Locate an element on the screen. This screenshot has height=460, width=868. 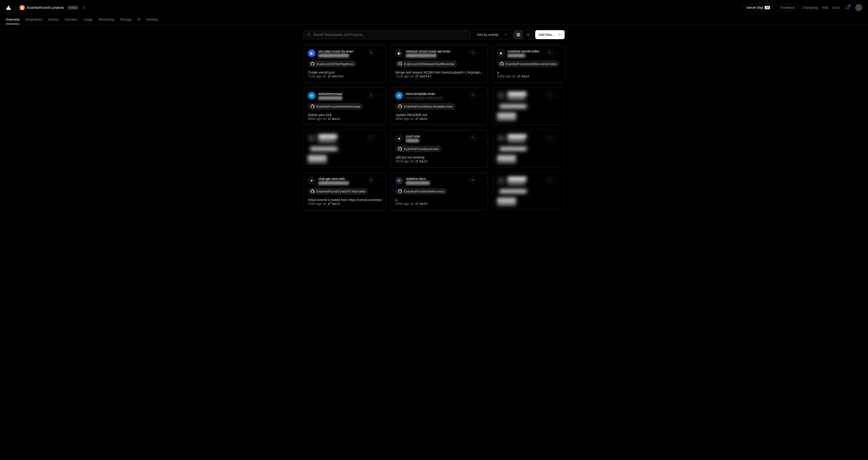
project-card: ▶yes-play-music-by-evan██████████████⋯Ev… is located at coordinates (345, 64).